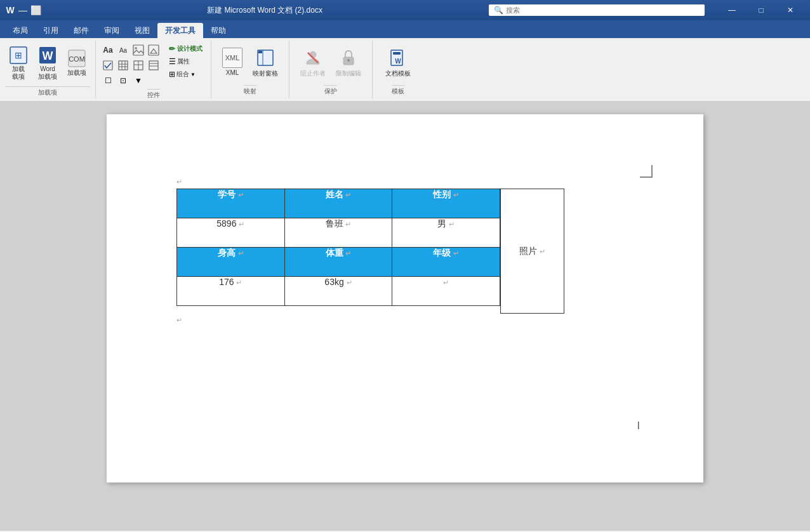  I want to click on group-icon: ⊞, so click(172, 74).